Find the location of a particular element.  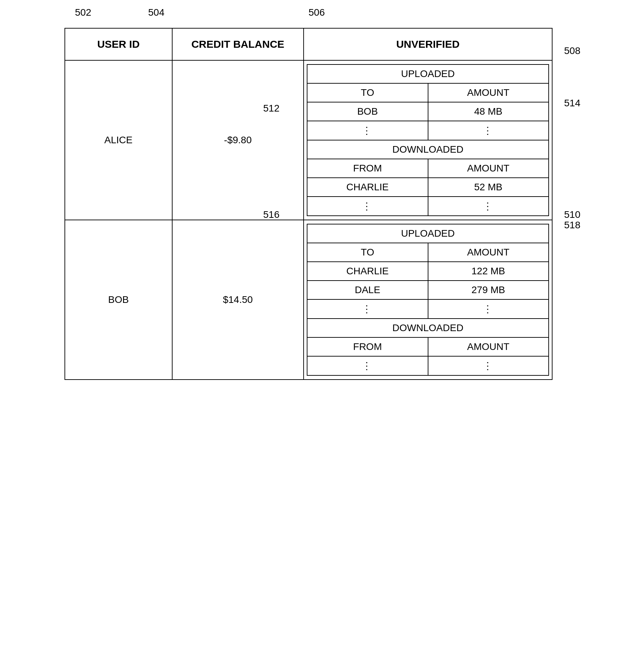

alice-uploaded-header-row: UPLOADED is located at coordinates (428, 74).